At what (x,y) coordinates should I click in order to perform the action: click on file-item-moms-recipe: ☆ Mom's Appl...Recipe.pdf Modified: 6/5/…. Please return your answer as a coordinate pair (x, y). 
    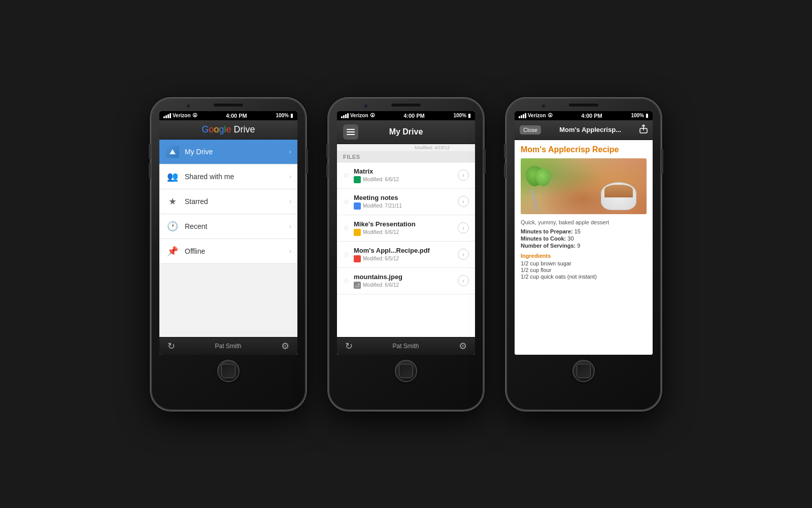
    Looking at the image, I should click on (406, 255).